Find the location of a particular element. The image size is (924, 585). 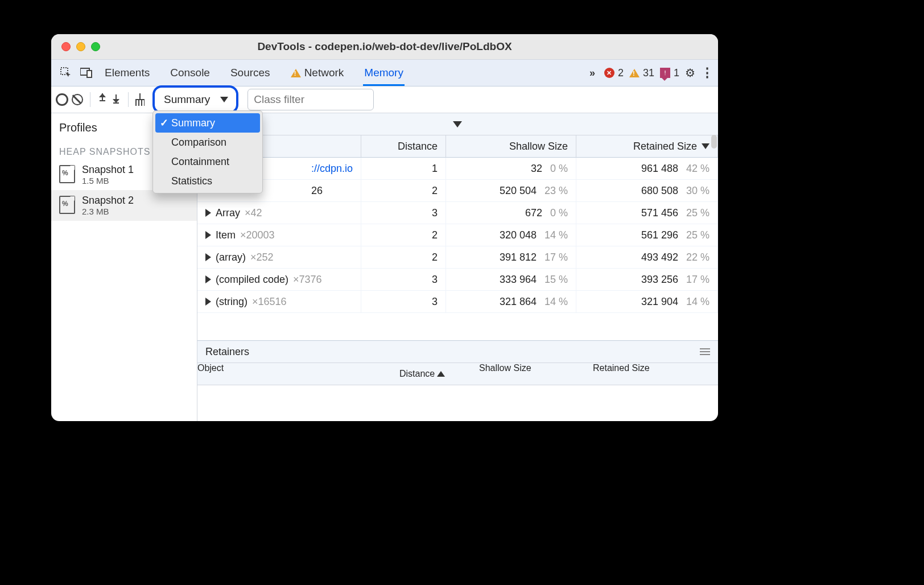

table-row: 262520 50423 %680 50830 % is located at coordinates (457, 191).